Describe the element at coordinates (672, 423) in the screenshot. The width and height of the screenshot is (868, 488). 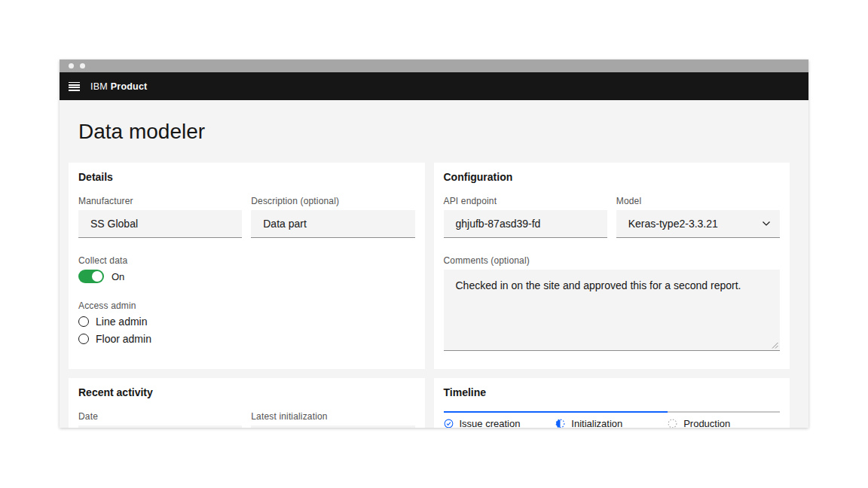
I see `dashed-circle-icon` at that location.